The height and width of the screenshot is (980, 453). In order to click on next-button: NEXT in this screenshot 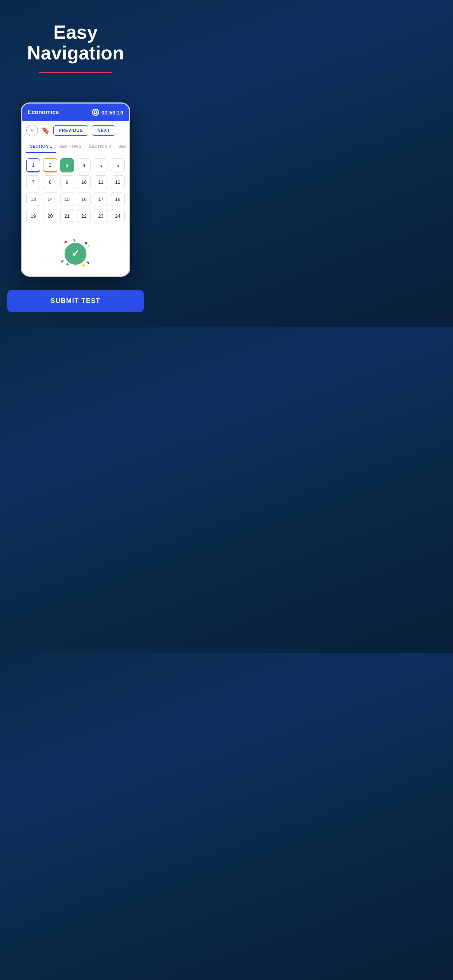, I will do `click(104, 130)`.